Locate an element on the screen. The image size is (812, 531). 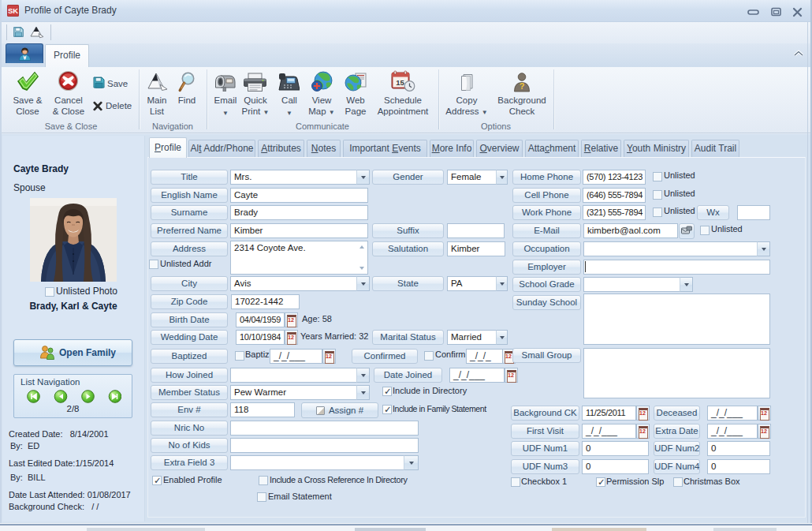
svg-text: 15 is located at coordinates (400, 82).